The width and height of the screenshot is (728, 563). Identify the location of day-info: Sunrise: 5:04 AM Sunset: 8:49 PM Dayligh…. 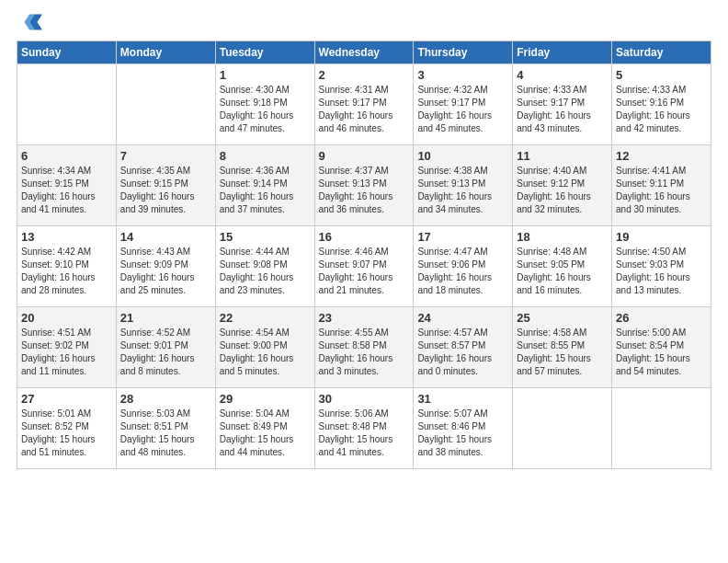
(265, 433).